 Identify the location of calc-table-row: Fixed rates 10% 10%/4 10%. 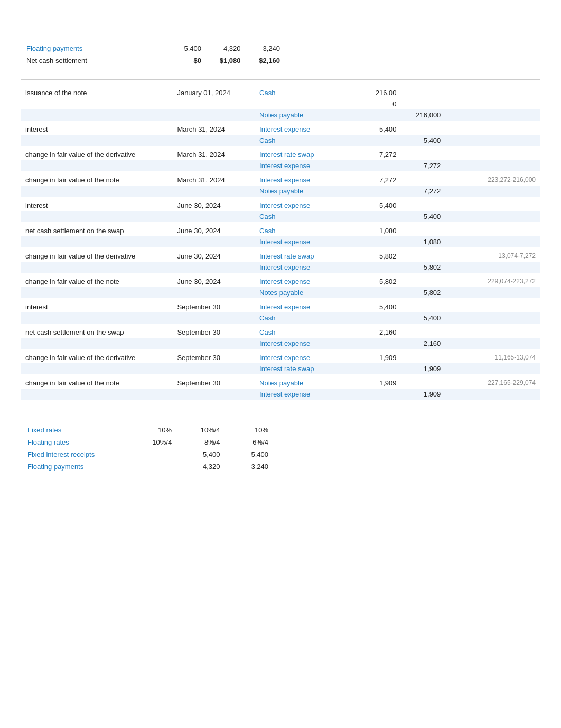
(148, 430).